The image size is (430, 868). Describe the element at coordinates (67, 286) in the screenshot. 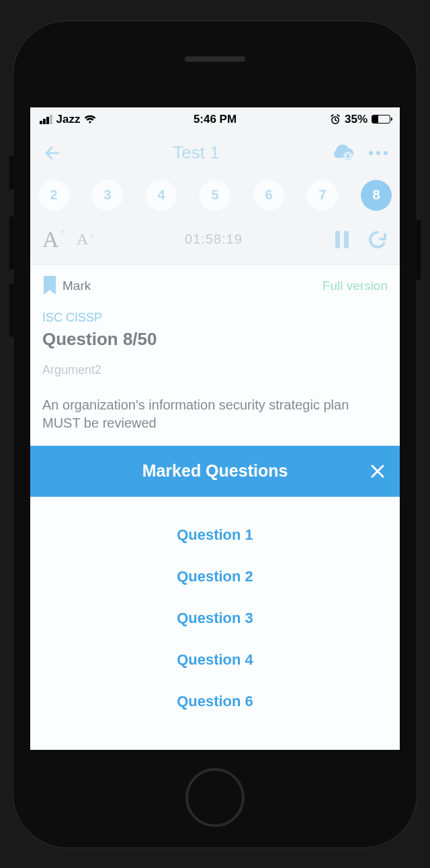

I see `mark-button: Mark` at that location.